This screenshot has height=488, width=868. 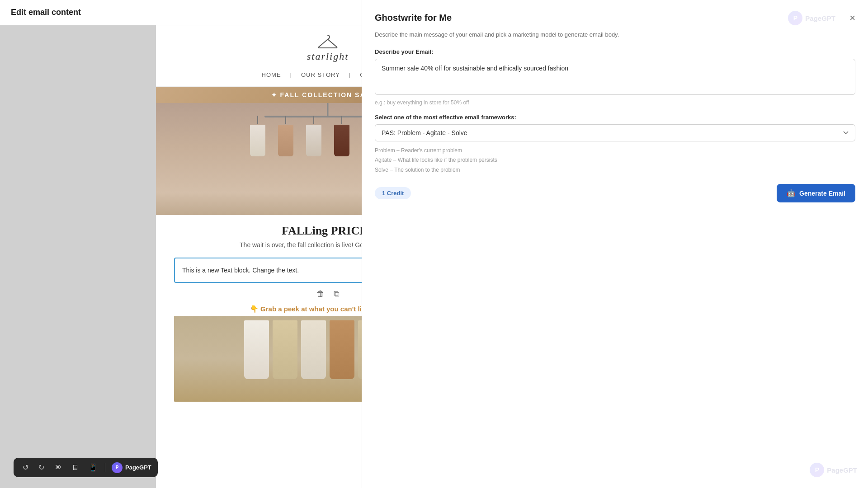 What do you see at coordinates (615, 77) in the screenshot?
I see `email-describe-input` at bounding box center [615, 77].